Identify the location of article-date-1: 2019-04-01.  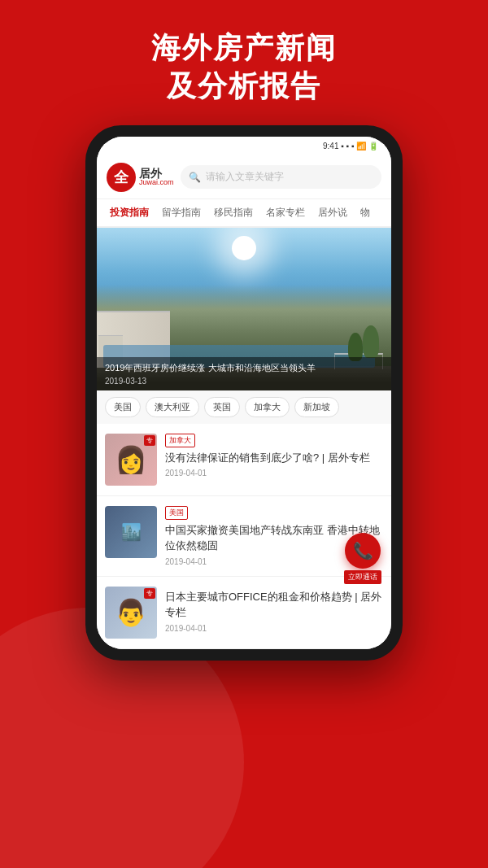
(274, 473).